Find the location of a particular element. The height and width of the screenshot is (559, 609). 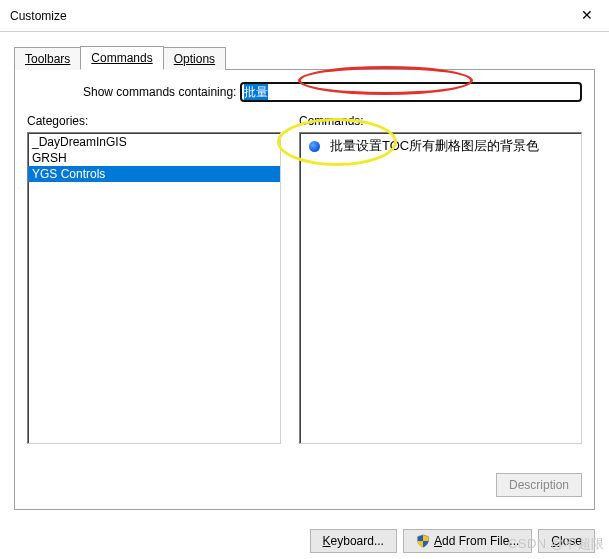

tab-toolbars: Toolbars is located at coordinates (48, 58).